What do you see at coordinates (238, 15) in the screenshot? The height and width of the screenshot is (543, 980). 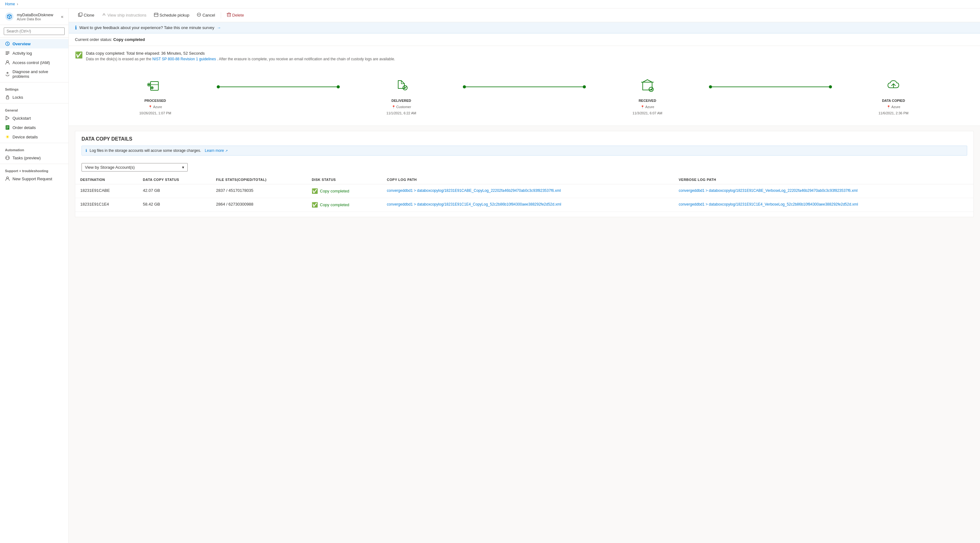 I see `delete-label: Delete` at bounding box center [238, 15].